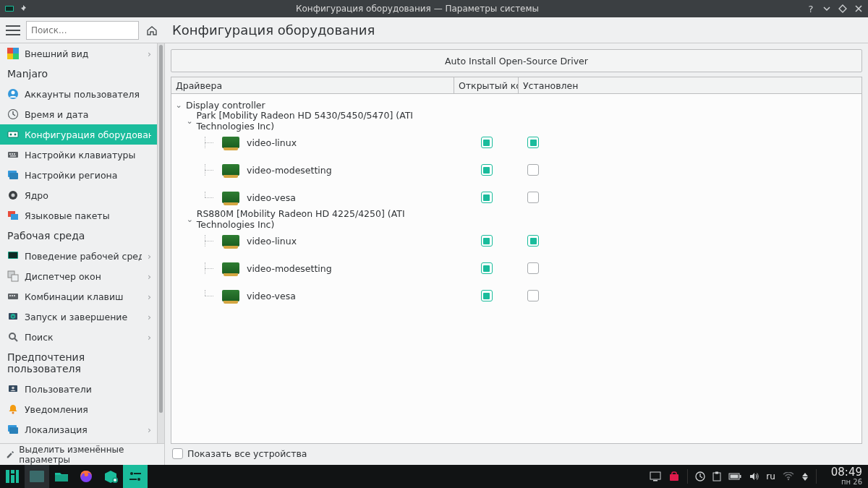 The height and width of the screenshot is (488, 868). What do you see at coordinates (111, 476) in the screenshot?
I see `task-pamac` at bounding box center [111, 476].